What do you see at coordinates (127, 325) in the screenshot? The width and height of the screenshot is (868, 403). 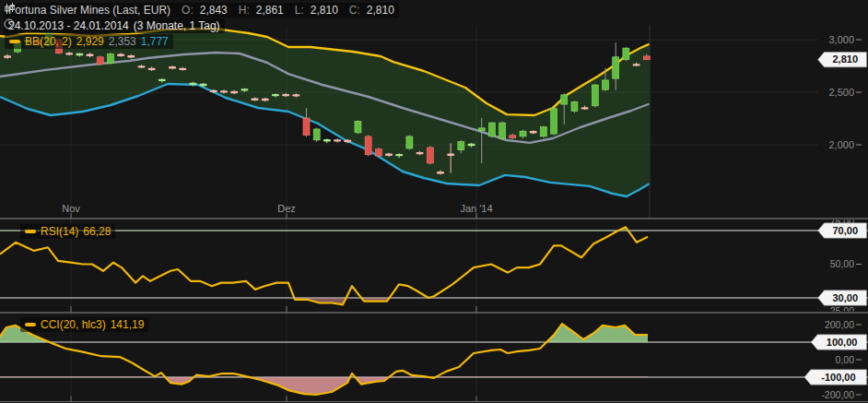 I see `cci-value: 141,19` at bounding box center [127, 325].